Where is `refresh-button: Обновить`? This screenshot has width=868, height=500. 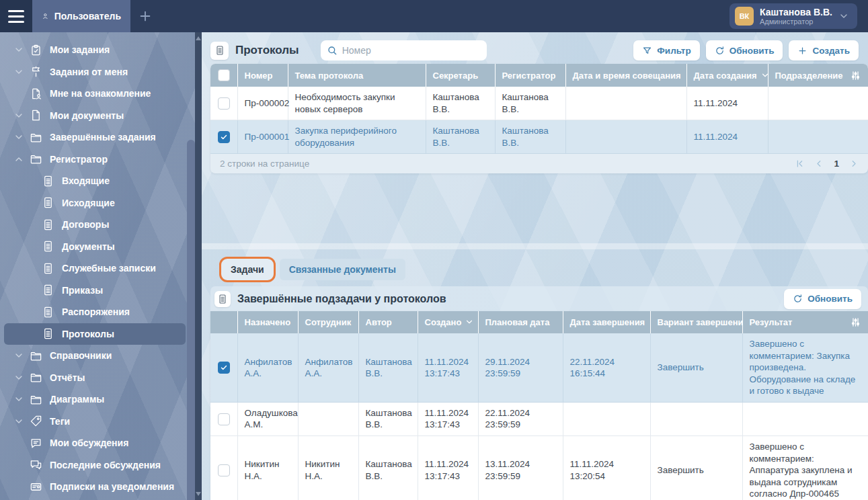 refresh-button: Обновить is located at coordinates (745, 50).